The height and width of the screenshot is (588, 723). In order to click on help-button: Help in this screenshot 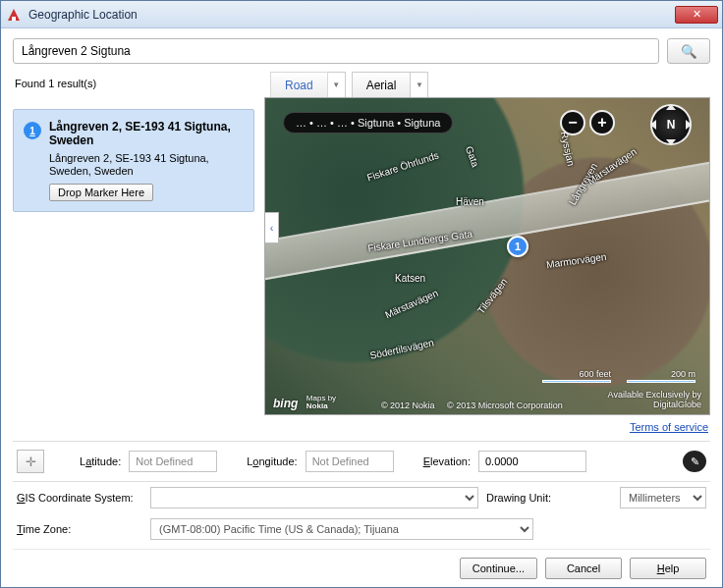, I will do `click(668, 568)`.